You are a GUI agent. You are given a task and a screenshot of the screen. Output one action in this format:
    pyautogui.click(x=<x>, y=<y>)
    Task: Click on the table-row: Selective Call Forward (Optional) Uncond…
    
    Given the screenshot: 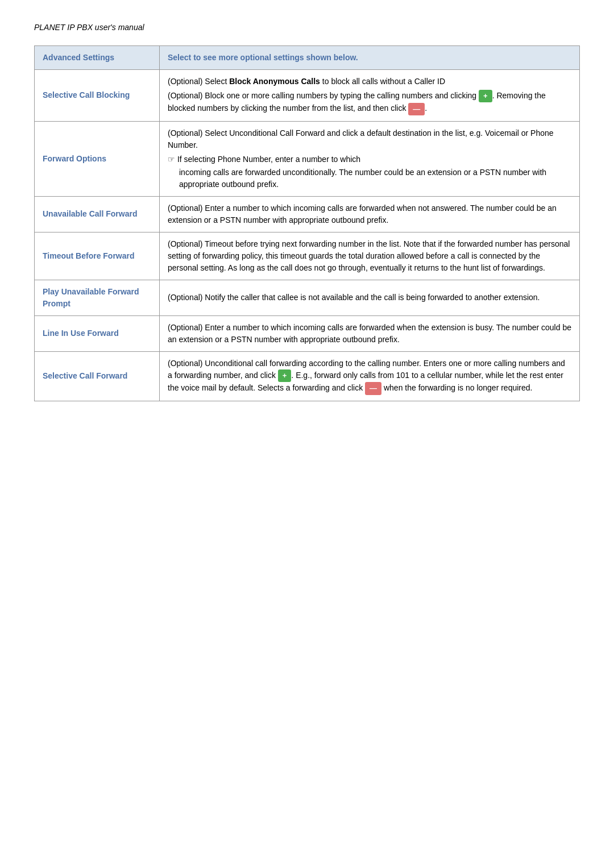 What is the action you would take?
    pyautogui.click(x=307, y=376)
    